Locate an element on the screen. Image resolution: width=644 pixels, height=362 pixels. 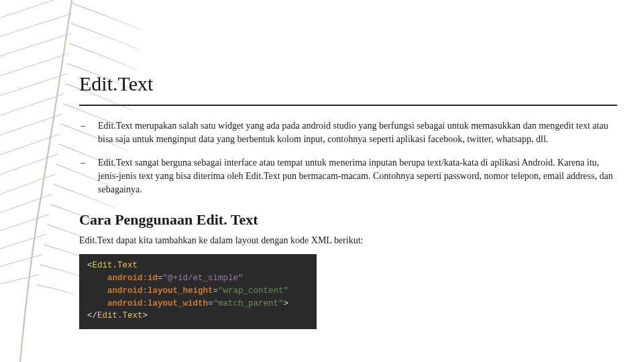
bullet-item: Edit.Text sangat berguna sebagai interfa… is located at coordinates (348, 177).